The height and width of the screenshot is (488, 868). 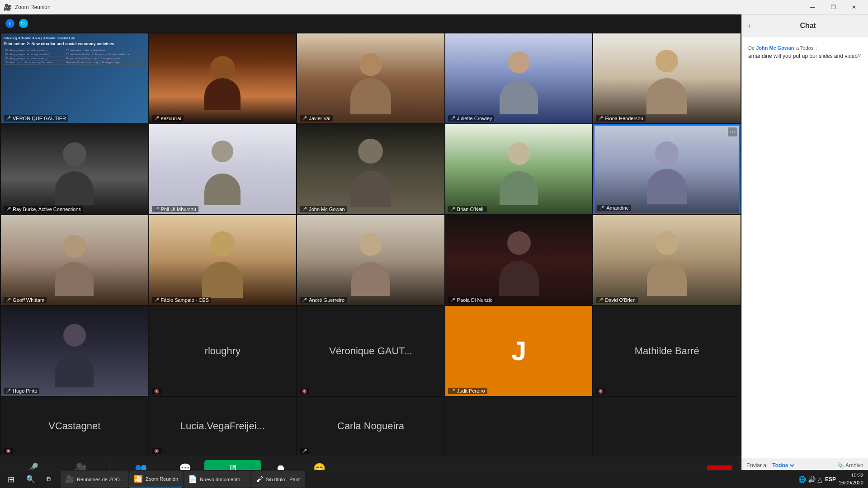 I want to click on participant-cell-brian: 🎤 Brian O'Neill, so click(x=519, y=169).